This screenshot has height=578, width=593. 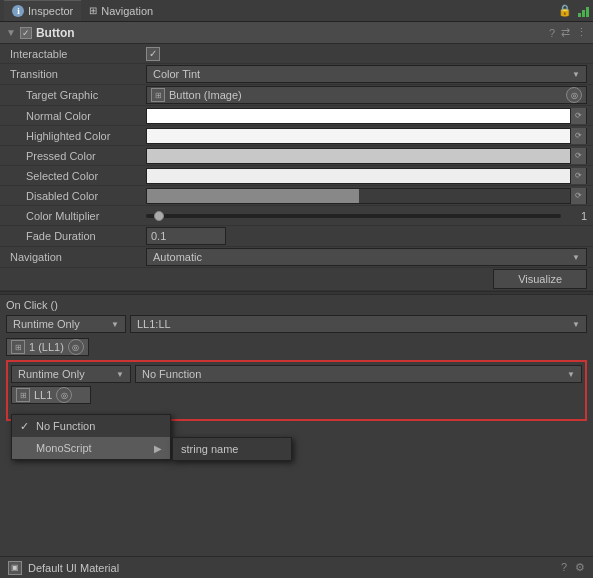 What do you see at coordinates (576, 258) in the screenshot?
I see `navigation-dropdown-arrow: ▼` at bounding box center [576, 258].